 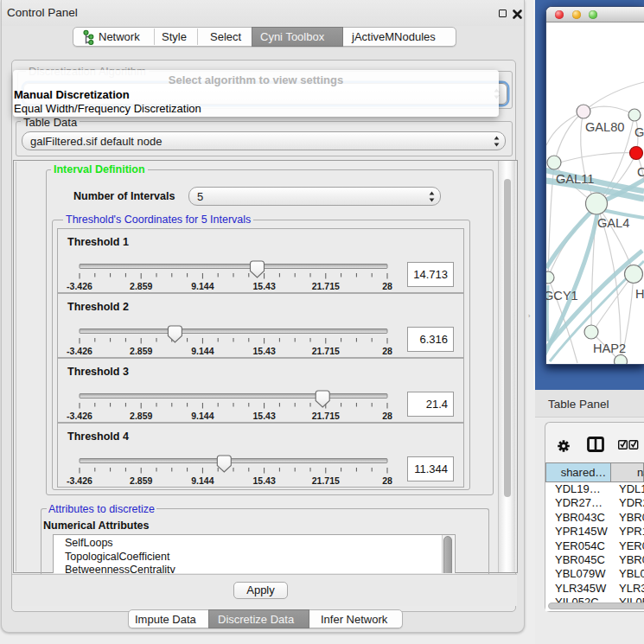 What do you see at coordinates (614, 223) in the screenshot?
I see `svg-text: GAL4` at bounding box center [614, 223].